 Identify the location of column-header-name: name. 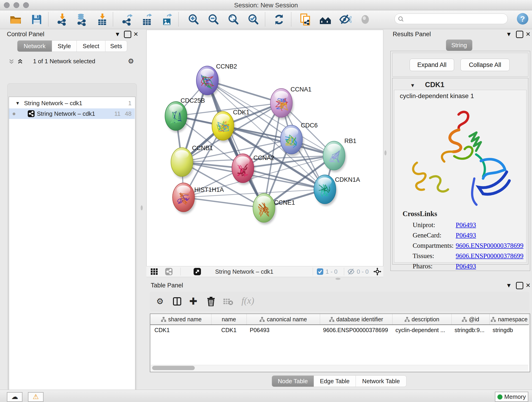
(229, 319).